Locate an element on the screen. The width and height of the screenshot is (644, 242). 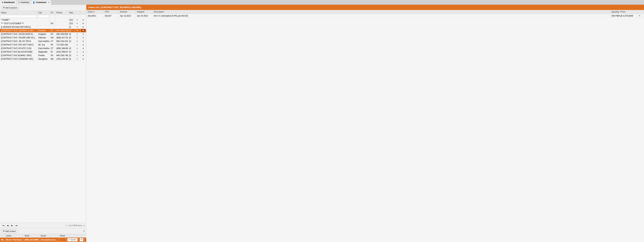
tab-dashboard: ⊞ Dashboard is located at coordinates (8, 2).